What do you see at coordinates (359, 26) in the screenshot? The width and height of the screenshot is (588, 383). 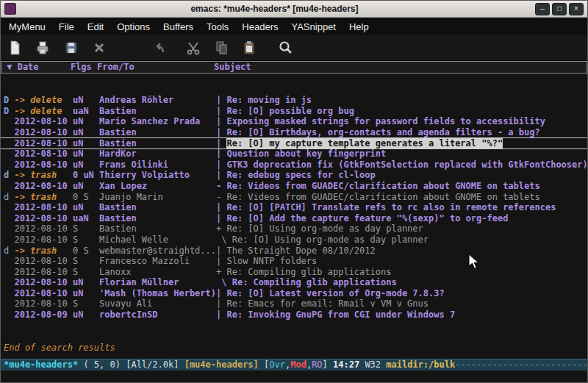 I see `menu-item-help: Help` at bounding box center [359, 26].